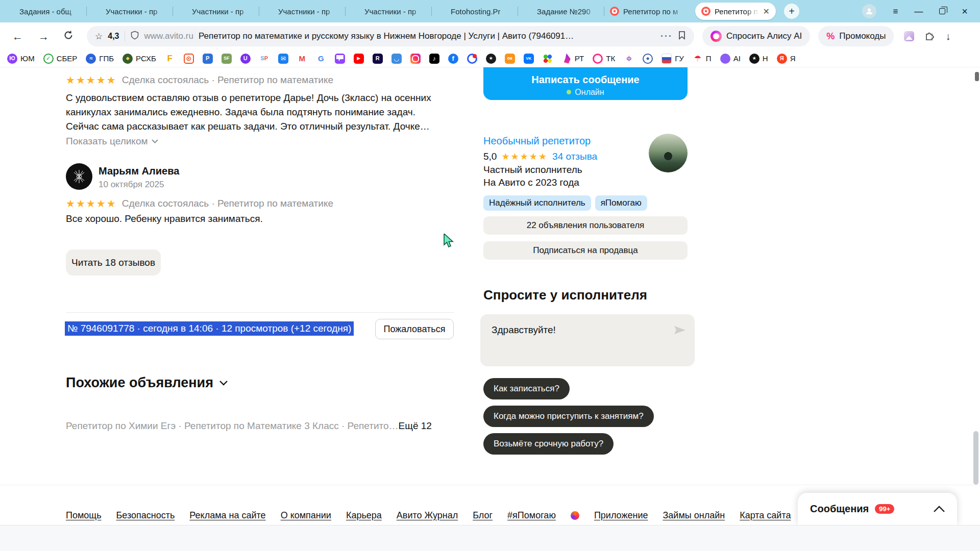  I want to click on similar-ads-title: Похожие объявления, so click(147, 383).